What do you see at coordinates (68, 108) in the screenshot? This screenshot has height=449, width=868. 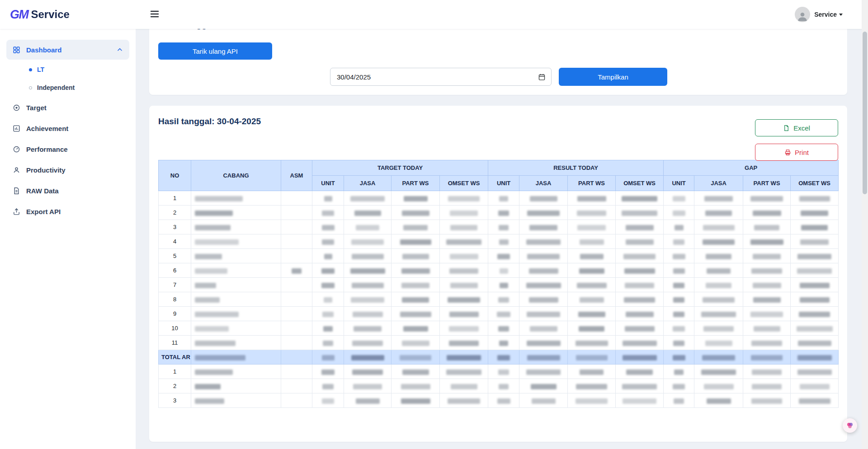 I see `sidebar-item-target: Target` at bounding box center [68, 108].